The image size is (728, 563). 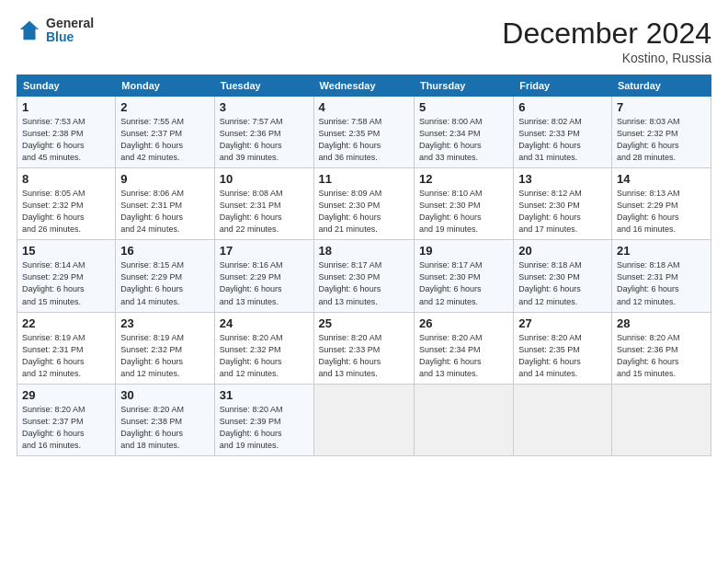 What do you see at coordinates (66, 276) in the screenshot?
I see `calendar-cell: 15Sunrise: 8:14 AM Sunset: 2:29 PM Dayli…` at bounding box center [66, 276].